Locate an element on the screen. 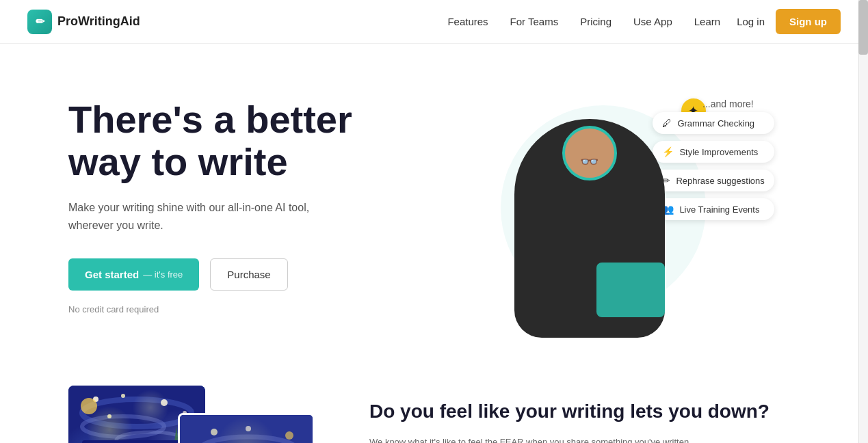  person-head: 👓 is located at coordinates (590, 153).